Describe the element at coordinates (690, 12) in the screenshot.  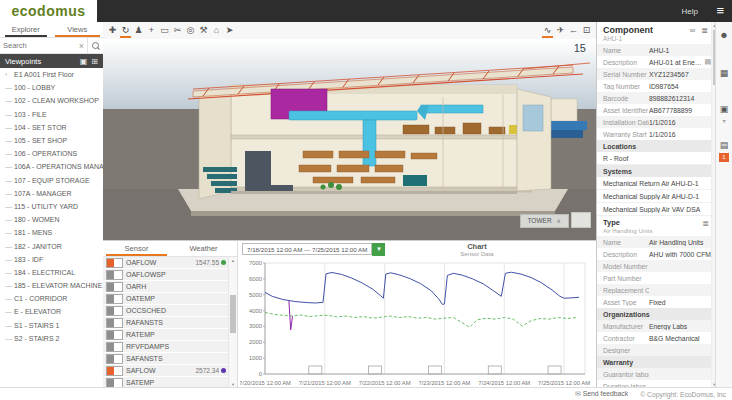
I see `help-link: Help` at that location.